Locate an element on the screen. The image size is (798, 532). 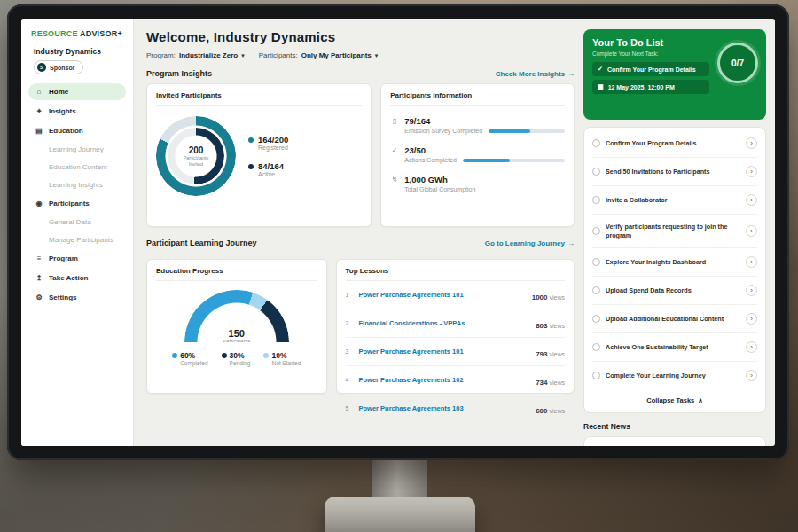
lesson-row: 2 Financial Considerations - VPPAs 803vi… is located at coordinates (456, 324).